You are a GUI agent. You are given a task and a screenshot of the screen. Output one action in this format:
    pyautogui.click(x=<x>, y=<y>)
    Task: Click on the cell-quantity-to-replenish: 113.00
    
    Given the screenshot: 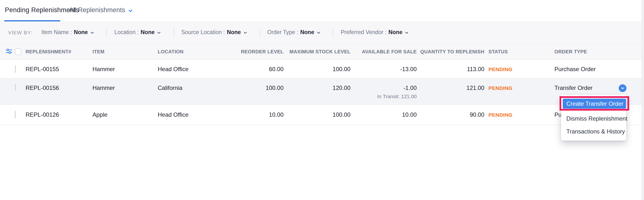 What is the action you would take?
    pyautogui.click(x=450, y=69)
    